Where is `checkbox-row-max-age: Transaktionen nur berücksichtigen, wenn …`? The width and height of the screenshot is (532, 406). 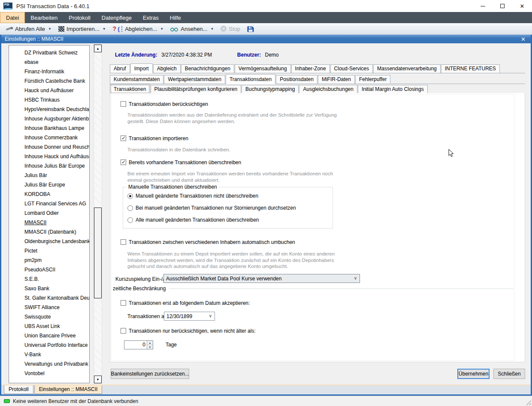 checkbox-row-max-age: Transaktionen nur berücksichtigen, wenn … is located at coordinates (188, 331).